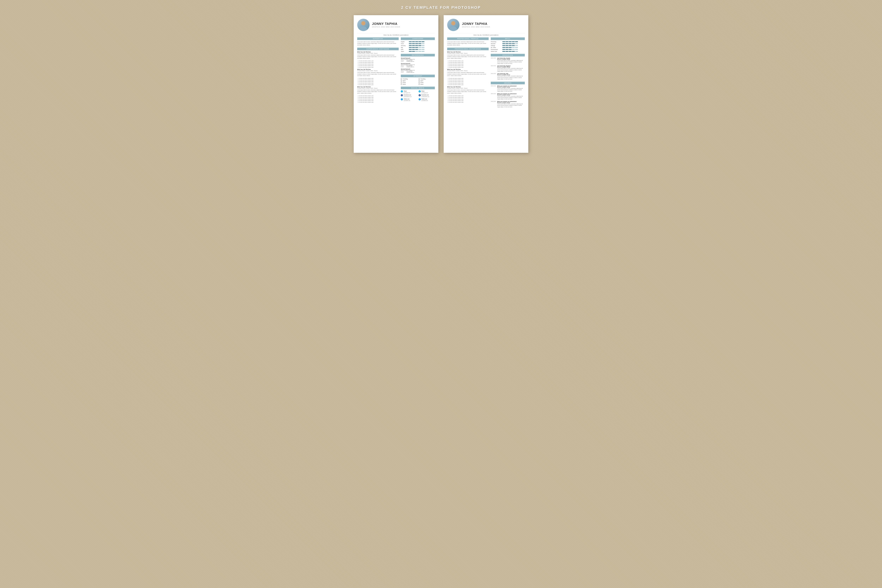 This screenshot has width=882, height=588. I want to click on cv2-job3-list: Ut enim ad minim veniam, quis Ut enim ad…, so click(469, 99).